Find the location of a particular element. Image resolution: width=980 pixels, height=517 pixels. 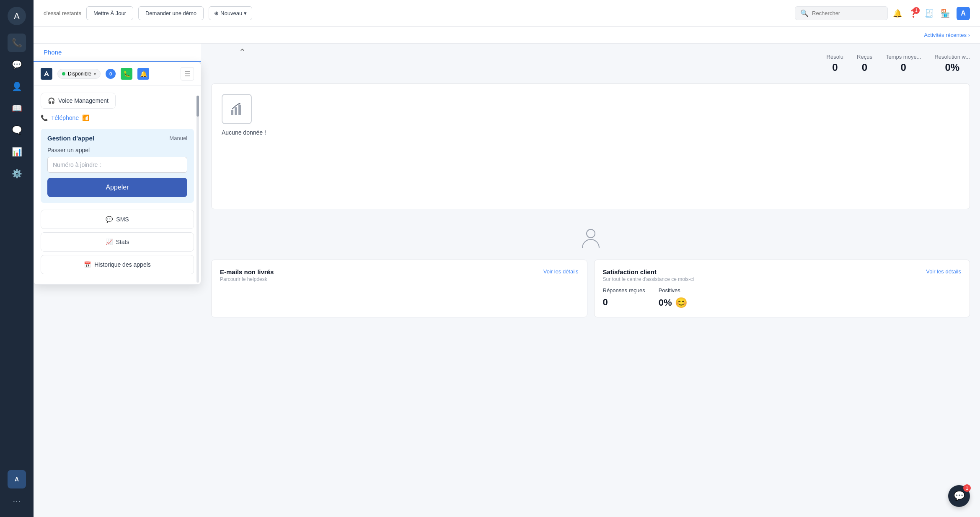

headset-icon: 🎧 is located at coordinates (51, 101).